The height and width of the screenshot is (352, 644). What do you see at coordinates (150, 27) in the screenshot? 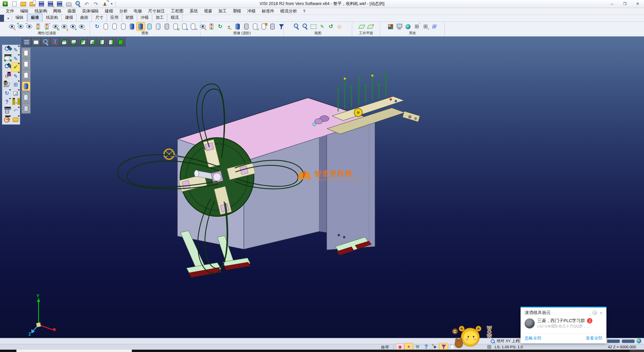
I see `transparent-shade-icon` at bounding box center [150, 27].